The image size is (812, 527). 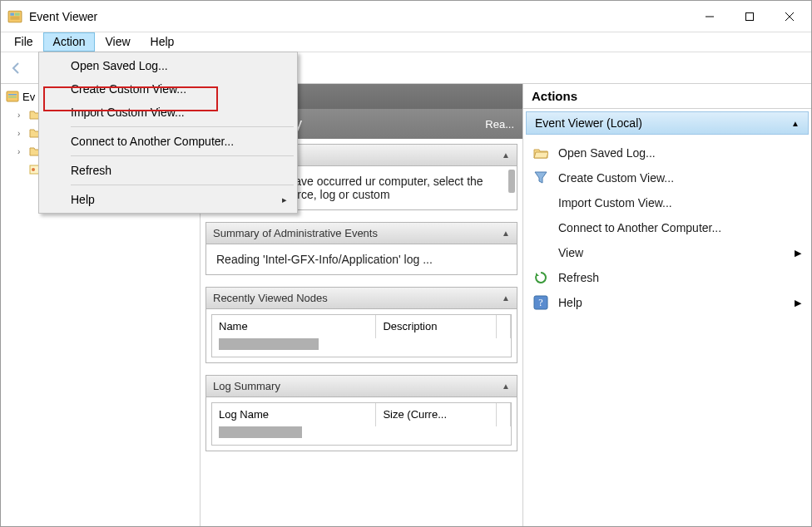 What do you see at coordinates (295, 327) in the screenshot?
I see `col-name: Name` at bounding box center [295, 327].